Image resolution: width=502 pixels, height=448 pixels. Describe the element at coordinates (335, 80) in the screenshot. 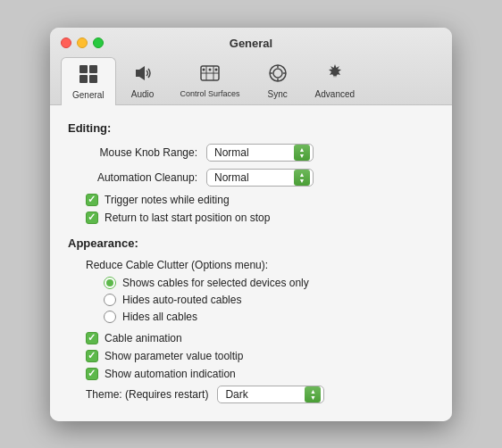

I see `tab-advanced: Advanced` at that location.